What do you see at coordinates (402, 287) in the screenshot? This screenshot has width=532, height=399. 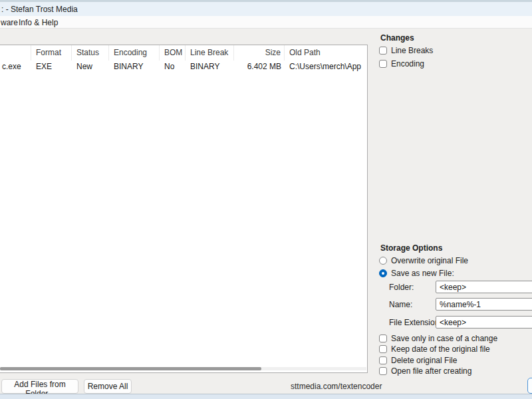 I see `folder-label: Folder:` at bounding box center [402, 287].